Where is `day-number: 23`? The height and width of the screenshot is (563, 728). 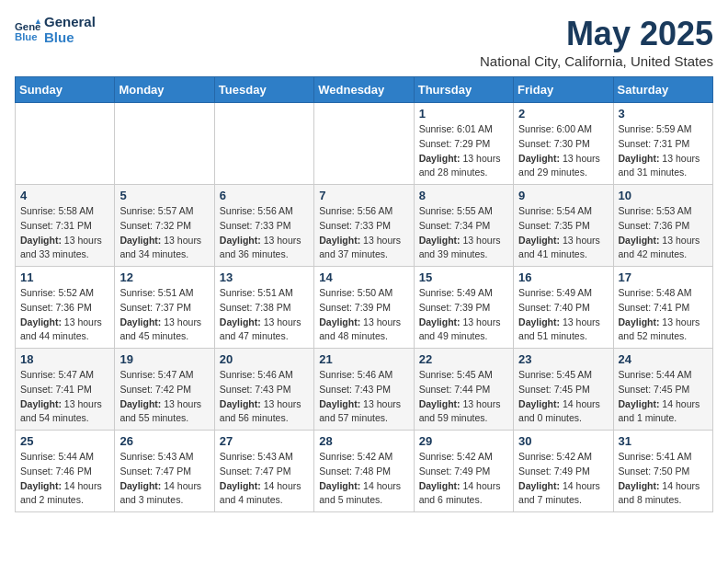
day-number: 23 is located at coordinates (563, 359).